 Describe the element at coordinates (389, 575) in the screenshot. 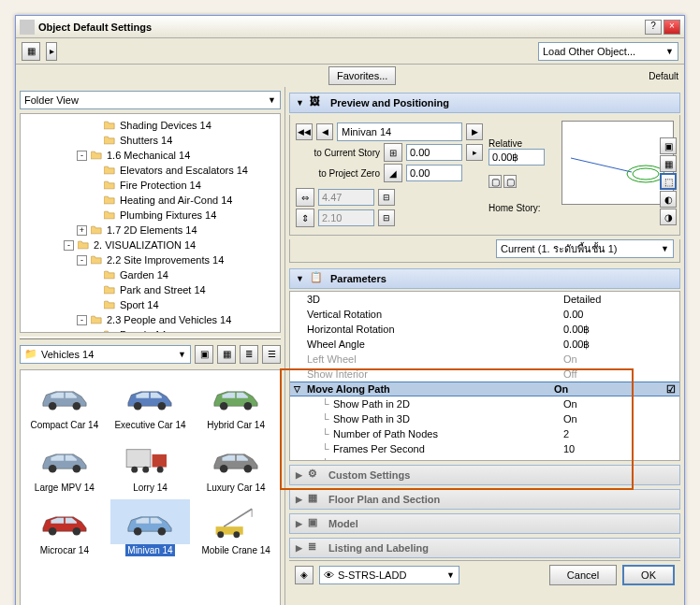

I see `layer-dropdown: 👁 S-STRS-LADD ▼` at that location.